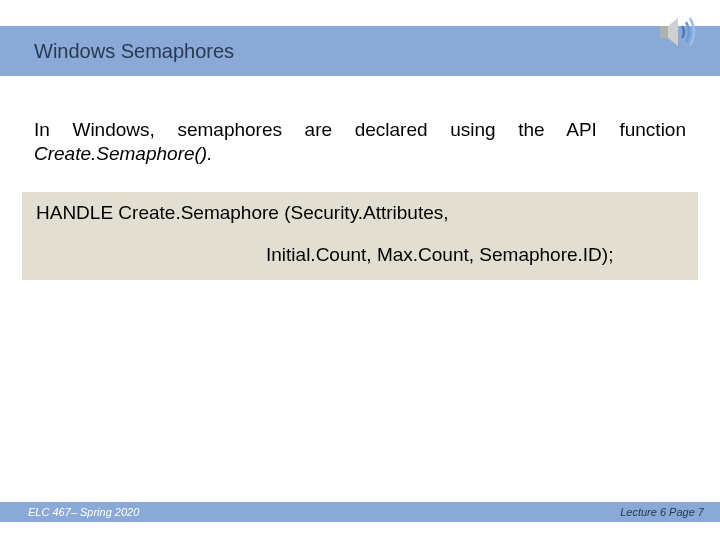 Image resolution: width=720 pixels, height=540 pixels. Describe the element at coordinates (123, 154) in the screenshot. I see `intro-text-italic: Create.Semaphore().` at that location.